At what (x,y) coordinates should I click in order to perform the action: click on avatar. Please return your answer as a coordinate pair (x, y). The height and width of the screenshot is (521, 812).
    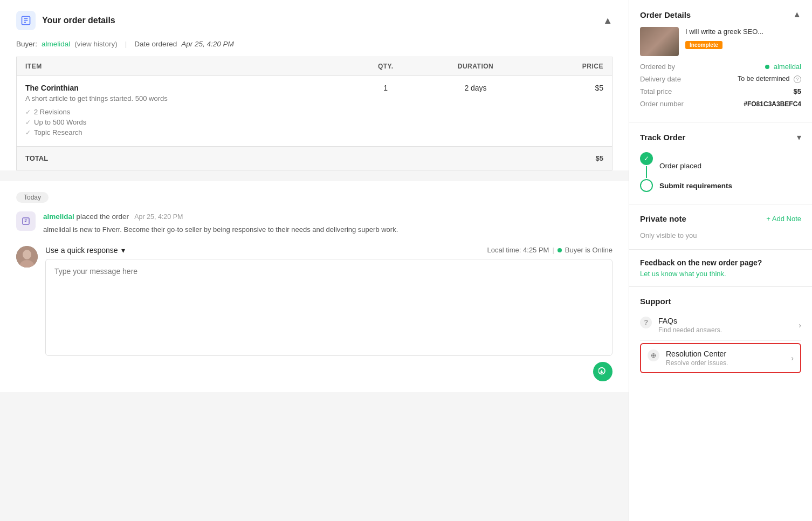
    Looking at the image, I should click on (27, 257).